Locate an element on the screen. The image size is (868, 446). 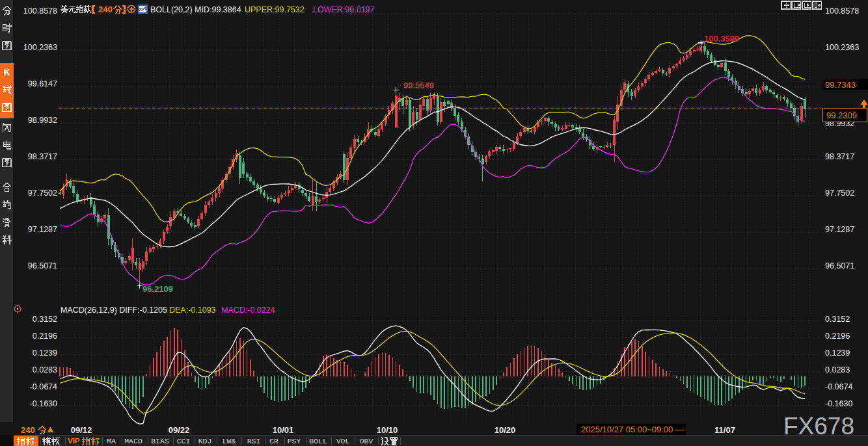
svg-text: UPPER:99.7532 is located at coordinates (275, 10).